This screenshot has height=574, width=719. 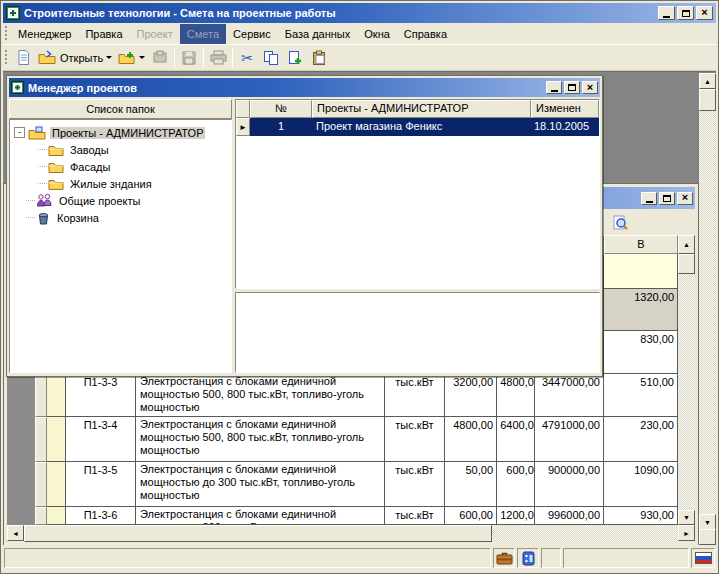 I want to click on value2-cell: 1200,00, so click(x=516, y=516).